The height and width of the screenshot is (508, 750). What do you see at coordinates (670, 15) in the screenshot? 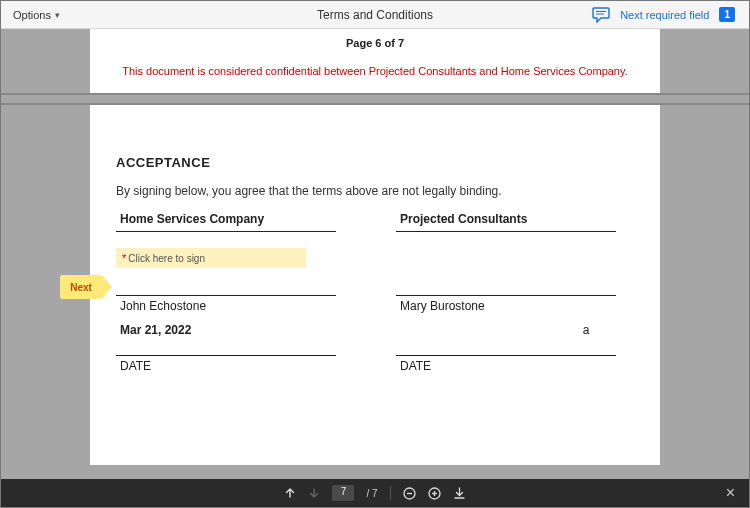
I see `header-right-tools: Next required field 1` at bounding box center [670, 15].